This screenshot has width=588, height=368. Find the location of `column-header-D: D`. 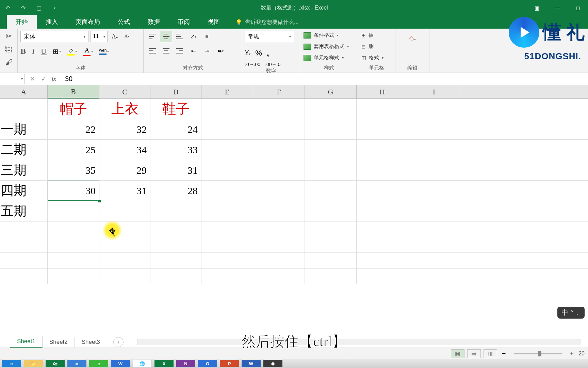

column-header-D: D is located at coordinates (176, 92).